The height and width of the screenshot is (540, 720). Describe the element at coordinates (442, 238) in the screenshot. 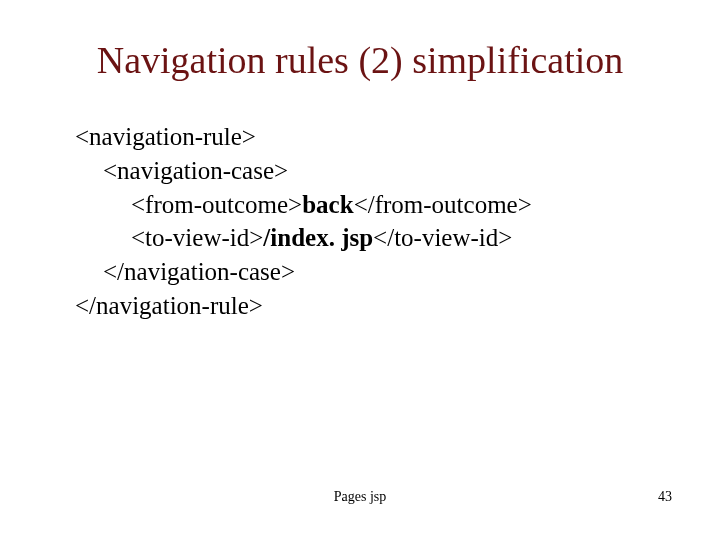

I see `code-text: </to-view-id>` at that location.